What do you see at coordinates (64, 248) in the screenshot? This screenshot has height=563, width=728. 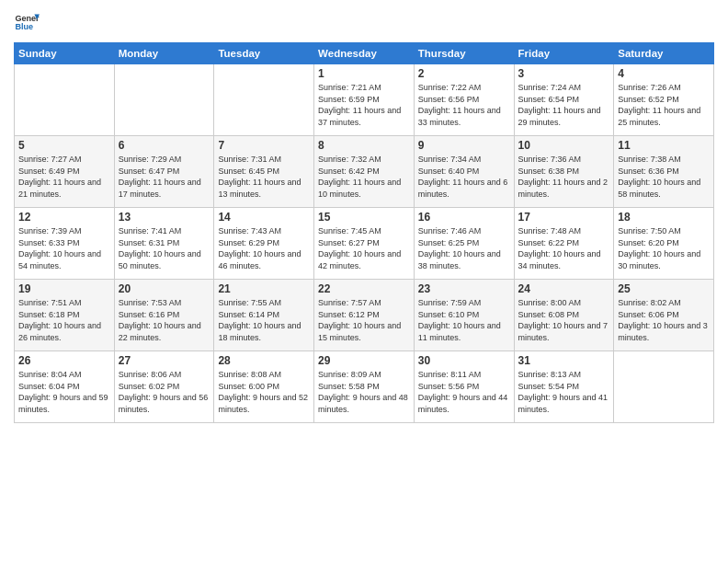 I see `day-info: Sunrise: 7:39 AMSunset: 6:33 PMDaylight:…` at bounding box center [64, 248].